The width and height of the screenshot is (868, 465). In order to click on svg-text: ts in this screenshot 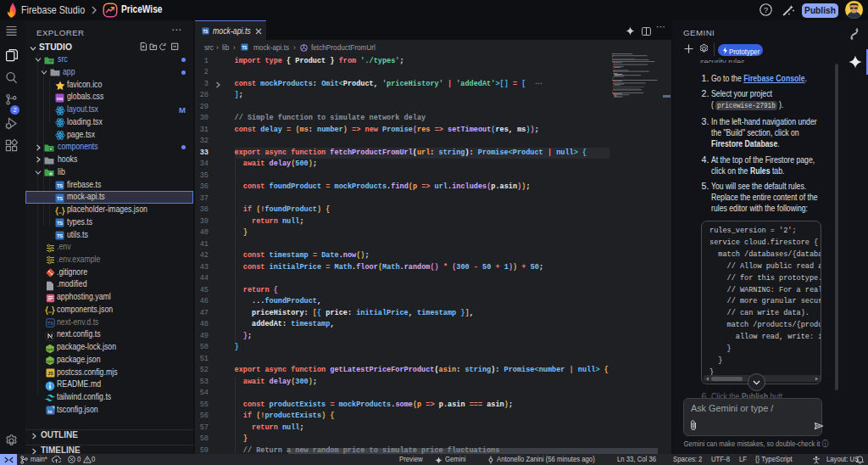, I will do `click(49, 412)`.